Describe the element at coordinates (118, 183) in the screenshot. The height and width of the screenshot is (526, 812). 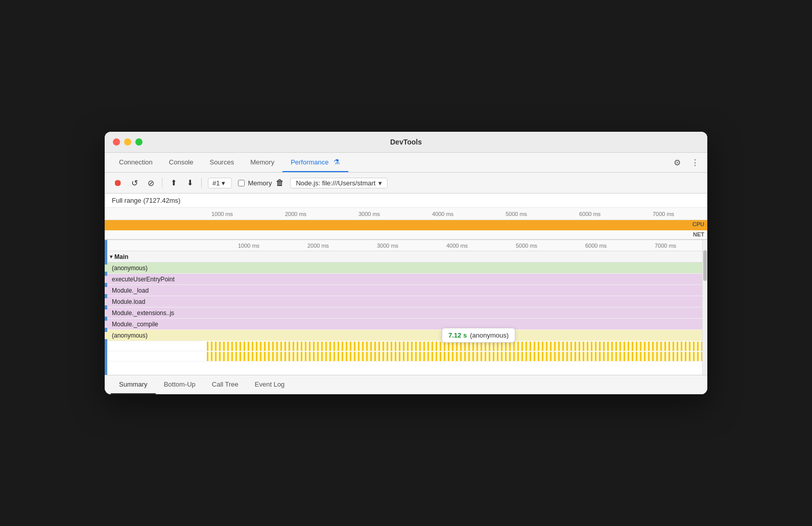
I see `record-button: ⏺` at that location.